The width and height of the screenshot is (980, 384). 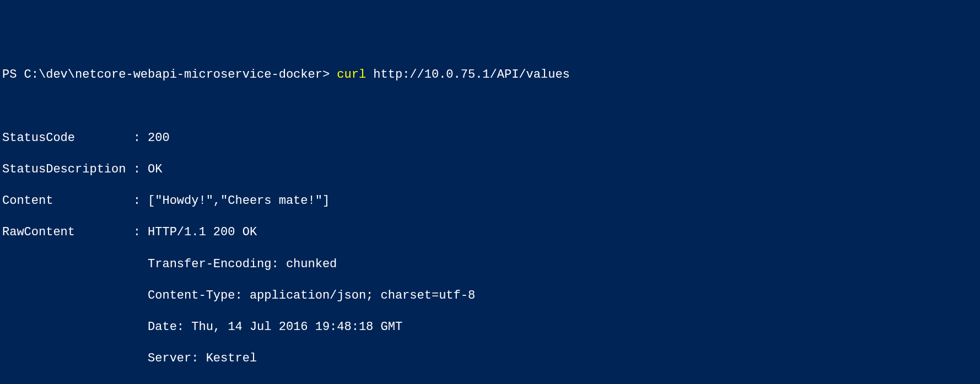 I want to click on row-label: RawContent :, so click(x=75, y=232).